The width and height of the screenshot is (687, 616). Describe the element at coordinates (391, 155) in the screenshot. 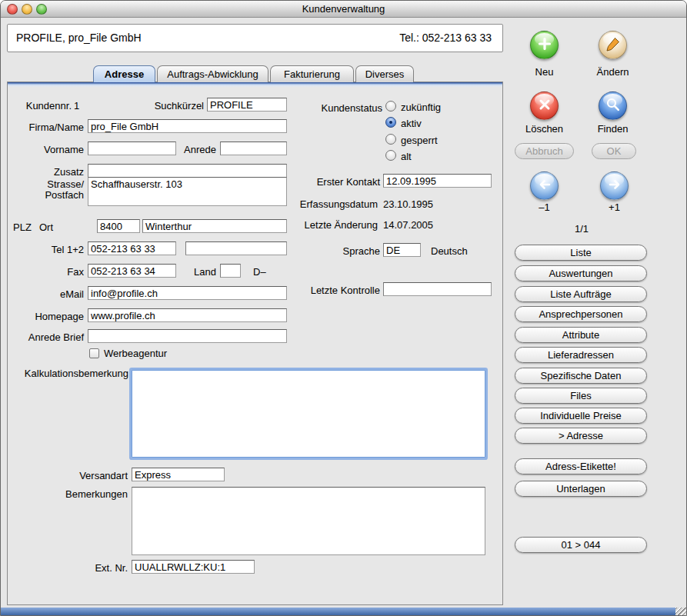

I see `radio-alt` at that location.